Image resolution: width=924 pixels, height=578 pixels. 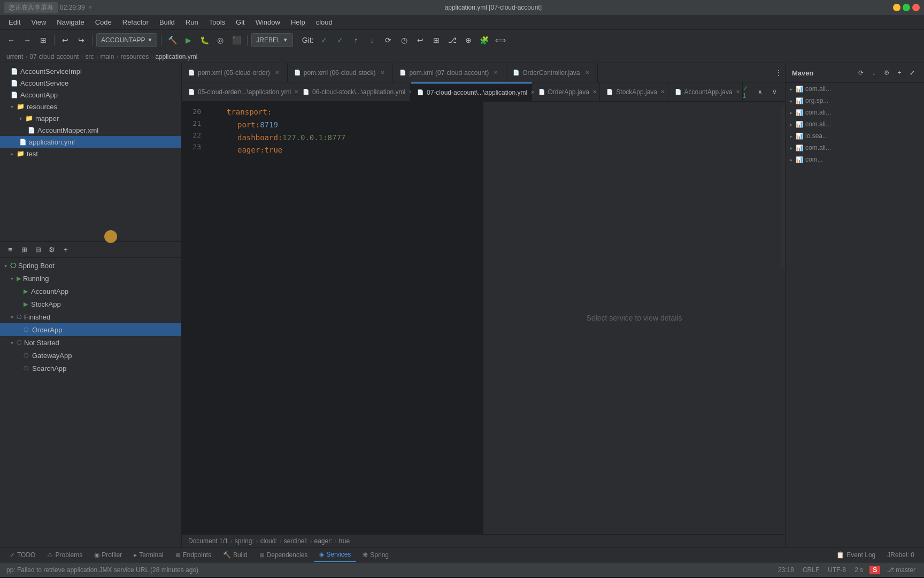 I want to click on toolbar-git-annotate: ⊞, so click(x=436, y=40).